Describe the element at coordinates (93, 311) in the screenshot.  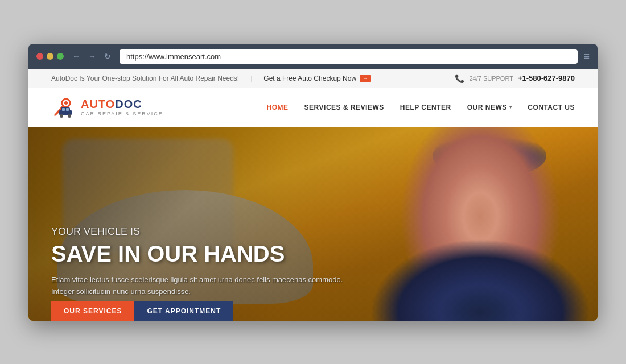
I see `our-services-button: OUR SERVICES` at that location.